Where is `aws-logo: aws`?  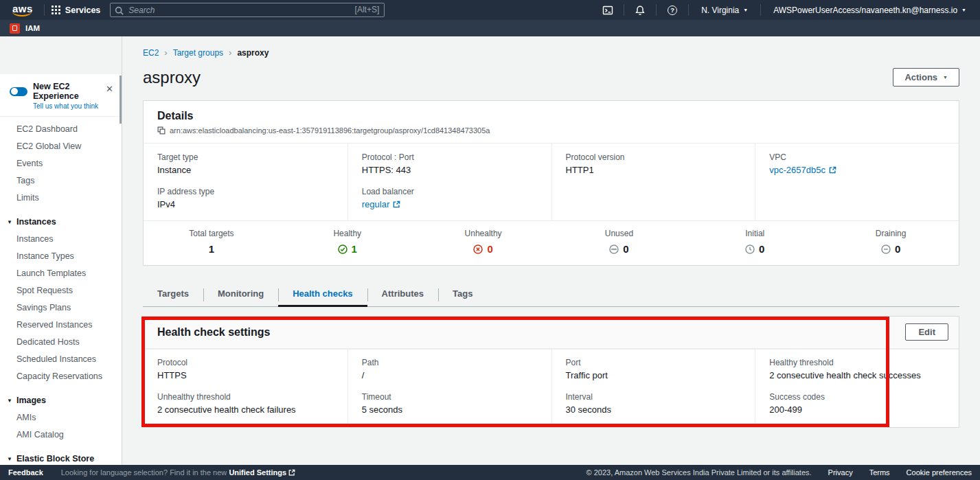 aws-logo: aws is located at coordinates (23, 10).